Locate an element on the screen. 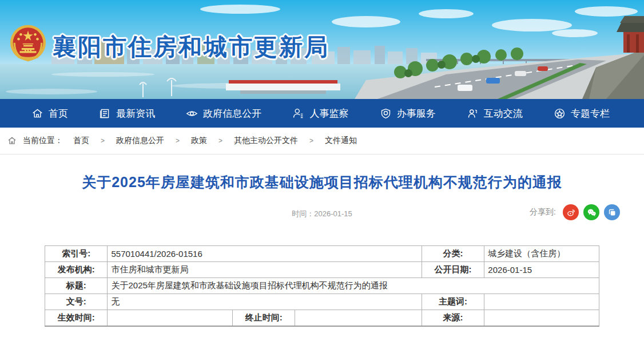  share-weibo-button is located at coordinates (571, 212).